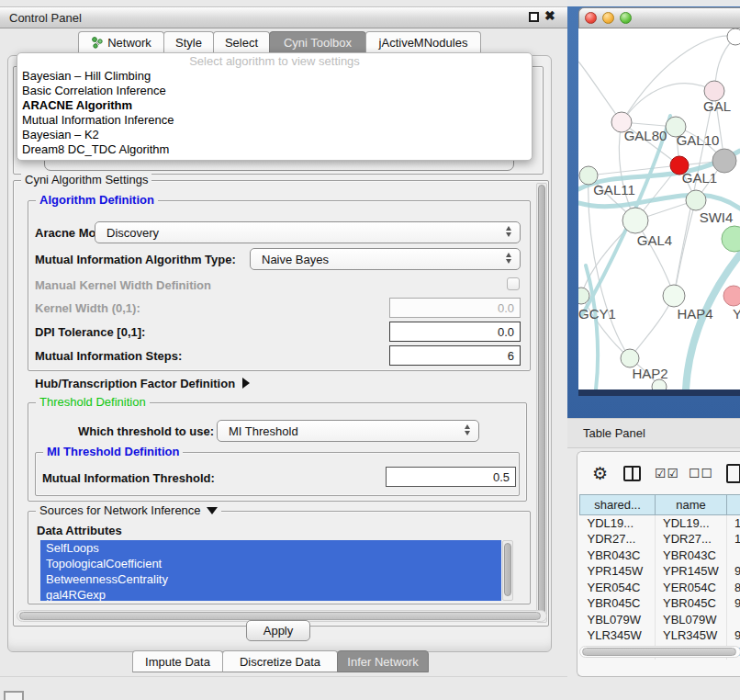 This screenshot has height=700, width=740. Describe the element at coordinates (659, 652) in the screenshot. I see `table-hscrollbar` at that location.